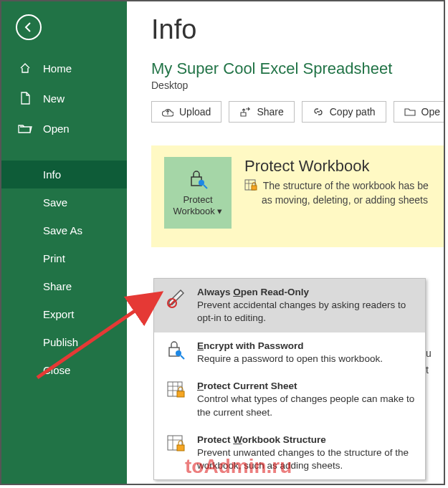  I want to click on nav-label: Close, so click(57, 370).